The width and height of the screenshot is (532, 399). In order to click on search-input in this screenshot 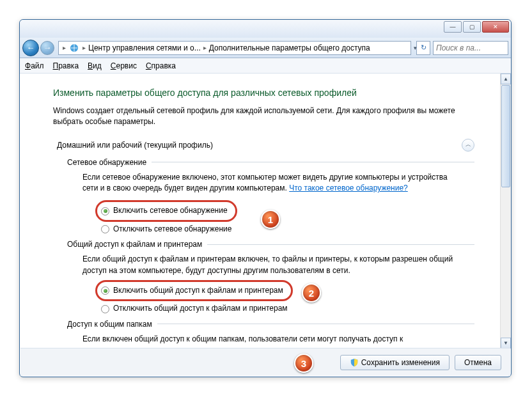, I will do `click(471, 48)`.